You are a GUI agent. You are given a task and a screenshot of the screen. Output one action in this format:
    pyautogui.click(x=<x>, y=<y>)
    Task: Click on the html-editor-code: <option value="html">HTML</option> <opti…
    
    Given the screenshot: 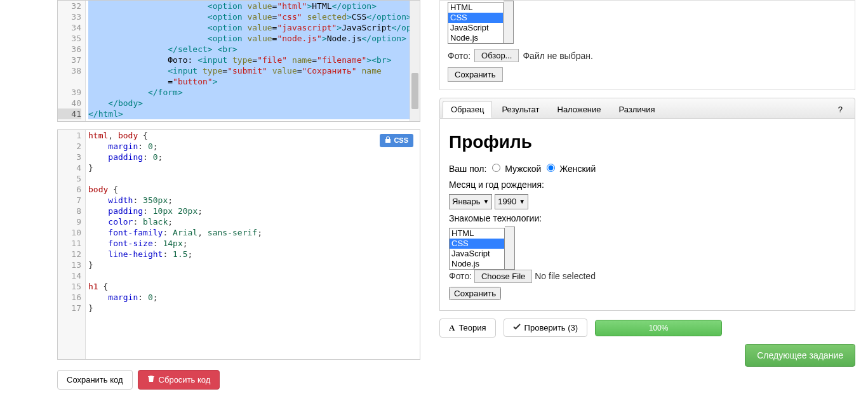 What is the action you would take?
    pyautogui.click(x=253, y=60)
    